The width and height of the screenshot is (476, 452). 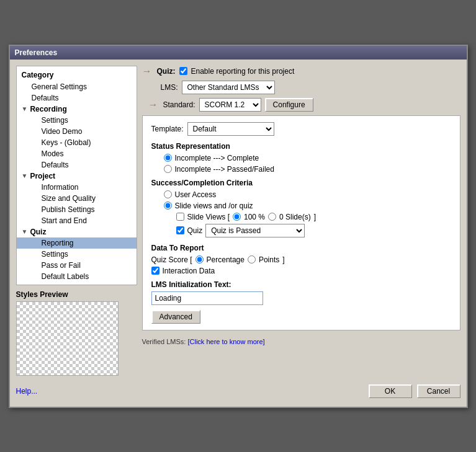 What do you see at coordinates (77, 232) in the screenshot?
I see `sidebar-group-quiz: ▼ Quiz` at bounding box center [77, 232].